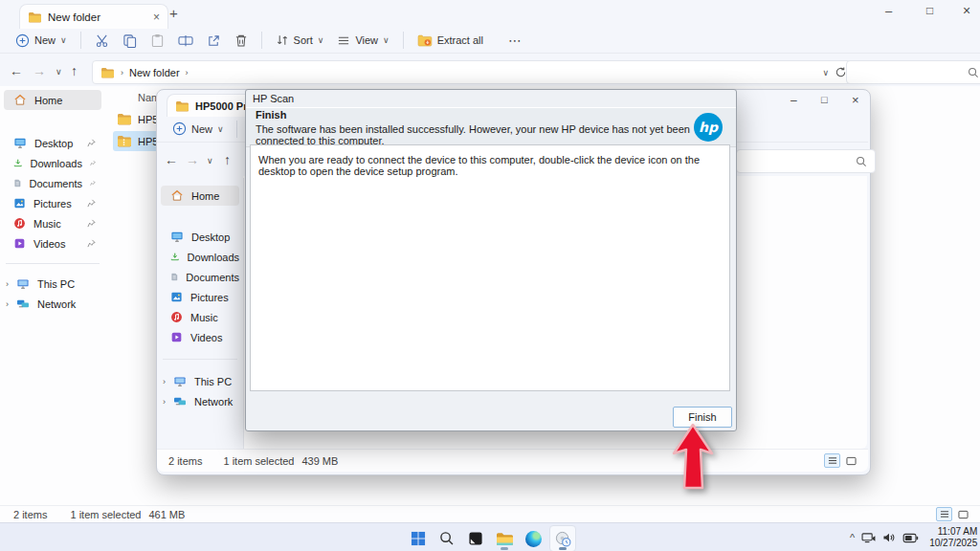  What do you see at coordinates (19, 243) in the screenshot?
I see `videos-icon` at bounding box center [19, 243].